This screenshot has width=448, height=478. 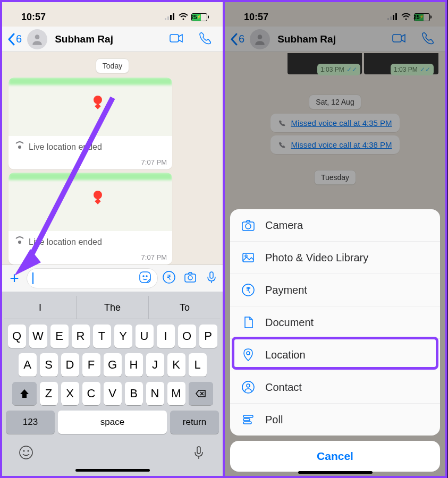 What do you see at coordinates (19, 39) in the screenshot?
I see `back-count: 6` at bounding box center [19, 39].